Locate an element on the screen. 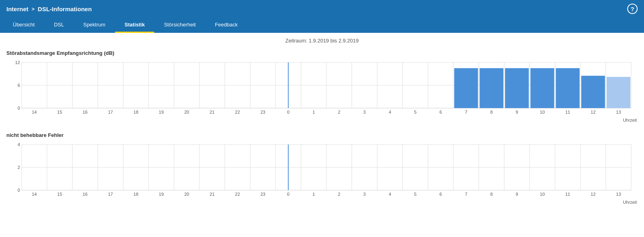  tab-strsicherheit: Störsicherheit is located at coordinates (180, 25).